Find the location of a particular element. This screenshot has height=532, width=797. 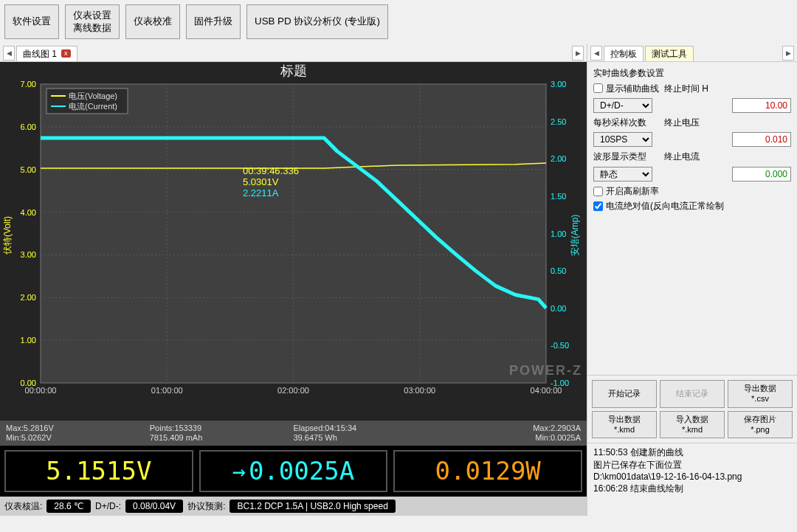

svg-text: 电压(Voltage) is located at coordinates (93, 96).